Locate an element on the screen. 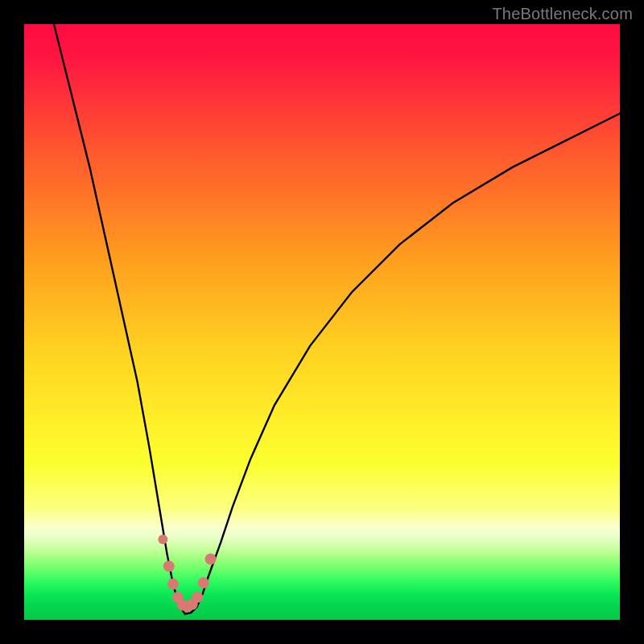 This screenshot has height=644, width=644. watermark-text: TheBottleneck.com is located at coordinates (562, 14).